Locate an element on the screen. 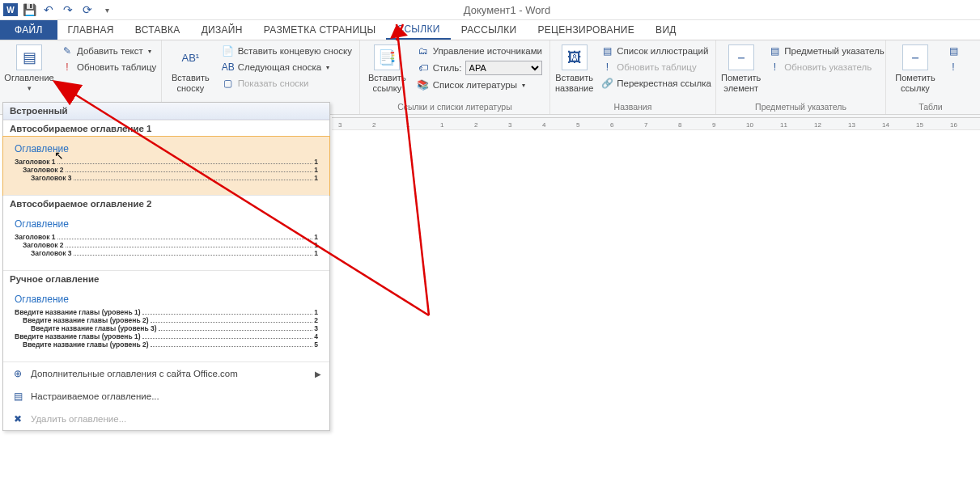  toc-preview-row: Введите название главы (уровень 2)2 is located at coordinates (167, 320).